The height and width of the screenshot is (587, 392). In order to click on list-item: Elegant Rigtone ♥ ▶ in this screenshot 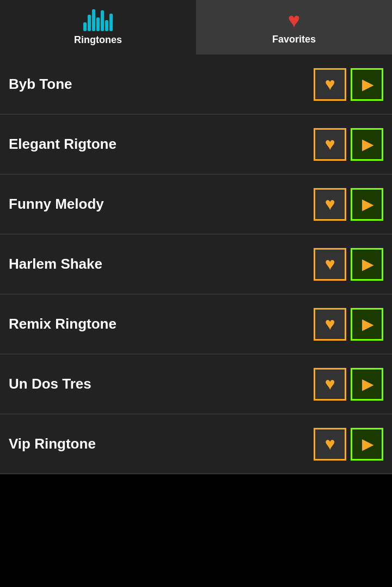, I will do `click(196, 144)`.